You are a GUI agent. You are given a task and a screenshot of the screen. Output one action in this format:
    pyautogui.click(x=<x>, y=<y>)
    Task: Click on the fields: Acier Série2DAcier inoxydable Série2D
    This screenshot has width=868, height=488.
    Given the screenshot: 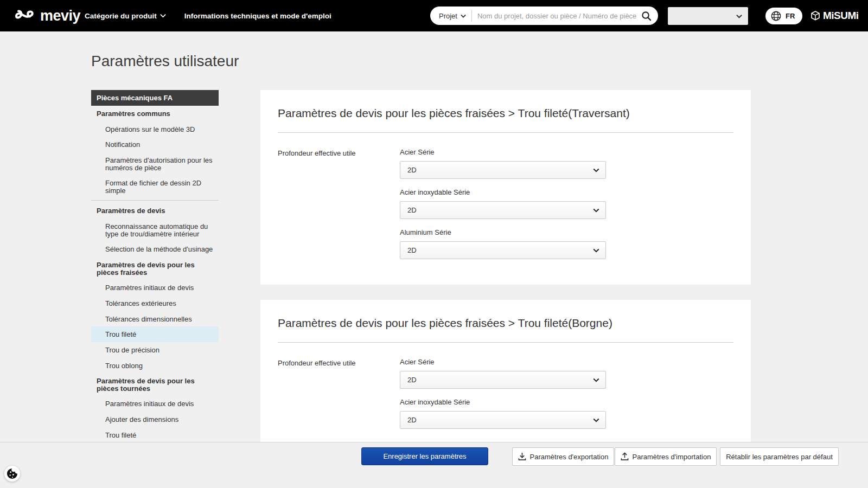 What is the action you would take?
    pyautogui.click(x=503, y=398)
    